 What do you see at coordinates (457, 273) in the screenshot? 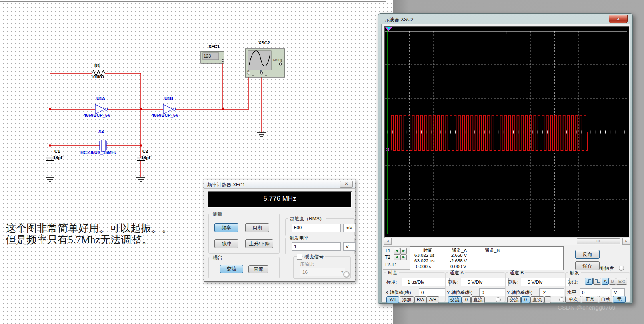
I see `channel-a-legend: 通道 A` at bounding box center [457, 273].